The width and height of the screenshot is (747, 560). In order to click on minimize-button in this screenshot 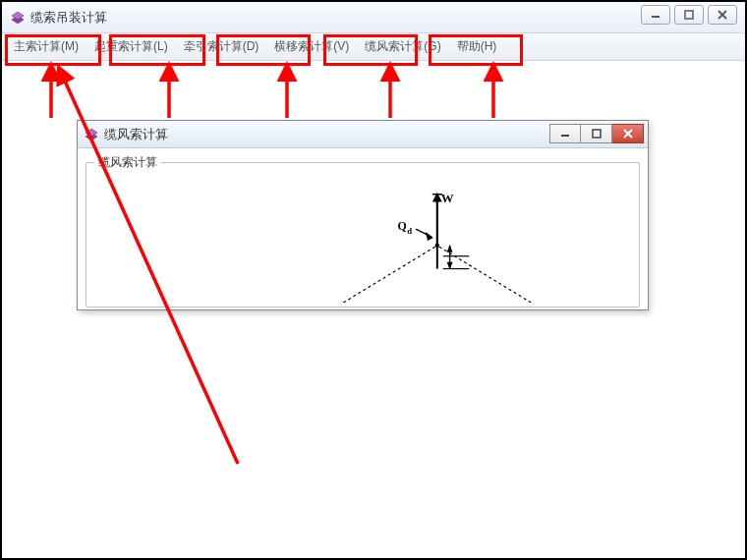, I will do `click(656, 15)`.